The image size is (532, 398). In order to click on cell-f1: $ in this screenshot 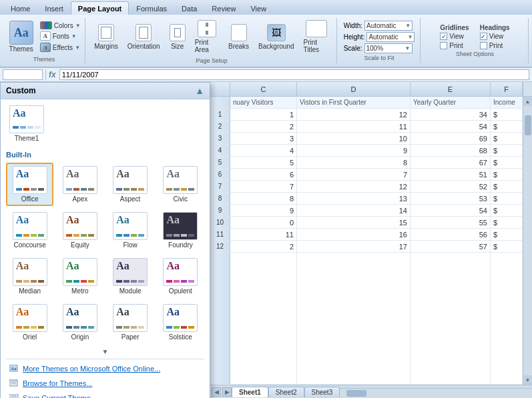, I will do `click(507, 115)`.